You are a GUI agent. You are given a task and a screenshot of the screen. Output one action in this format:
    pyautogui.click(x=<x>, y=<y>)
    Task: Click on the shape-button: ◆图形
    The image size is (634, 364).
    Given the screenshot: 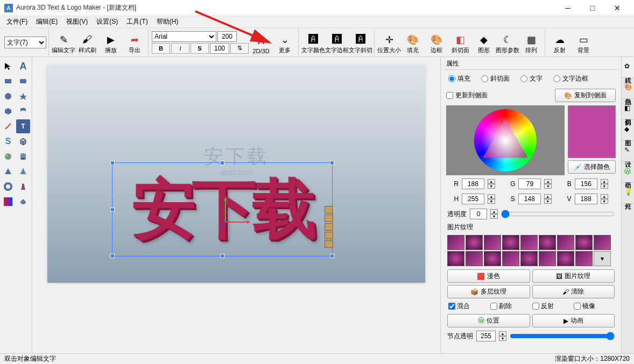 What is the action you would take?
    pyautogui.click(x=484, y=42)
    